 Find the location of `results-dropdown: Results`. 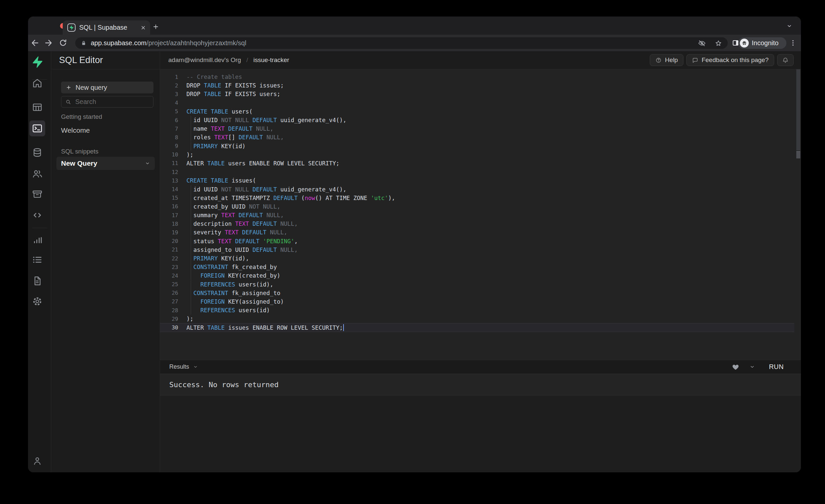

results-dropdown: Results is located at coordinates (179, 367).